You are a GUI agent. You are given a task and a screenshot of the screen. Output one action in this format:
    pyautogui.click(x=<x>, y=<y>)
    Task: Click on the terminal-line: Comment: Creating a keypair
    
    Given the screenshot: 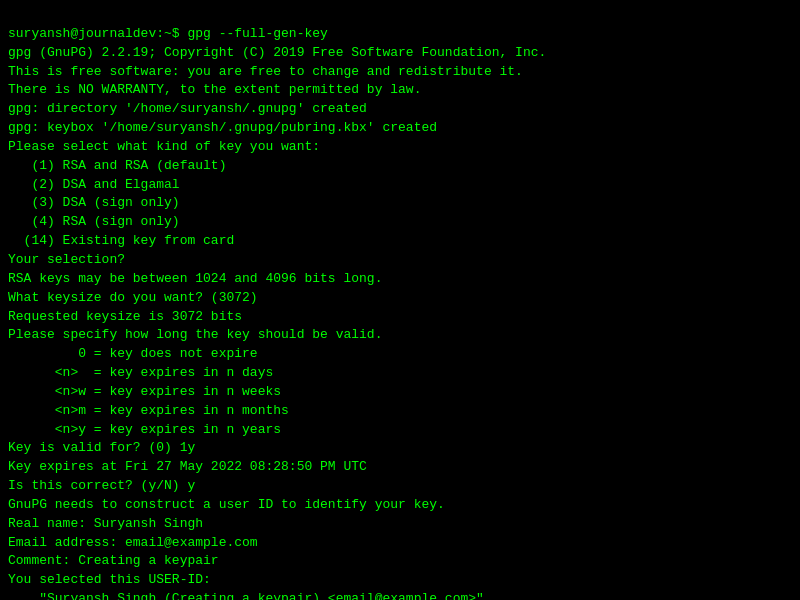 What is the action you would take?
    pyautogui.click(x=400, y=562)
    